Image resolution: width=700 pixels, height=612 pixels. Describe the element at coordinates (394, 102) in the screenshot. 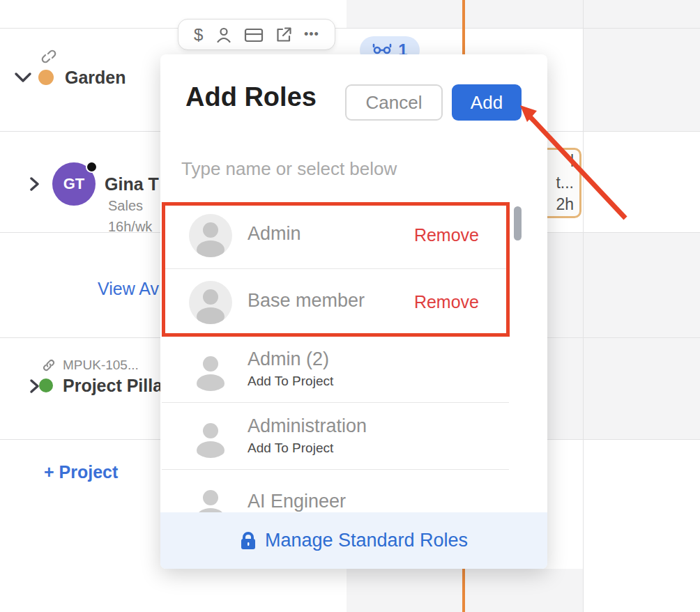

I see `cancel-button: Cancel` at that location.